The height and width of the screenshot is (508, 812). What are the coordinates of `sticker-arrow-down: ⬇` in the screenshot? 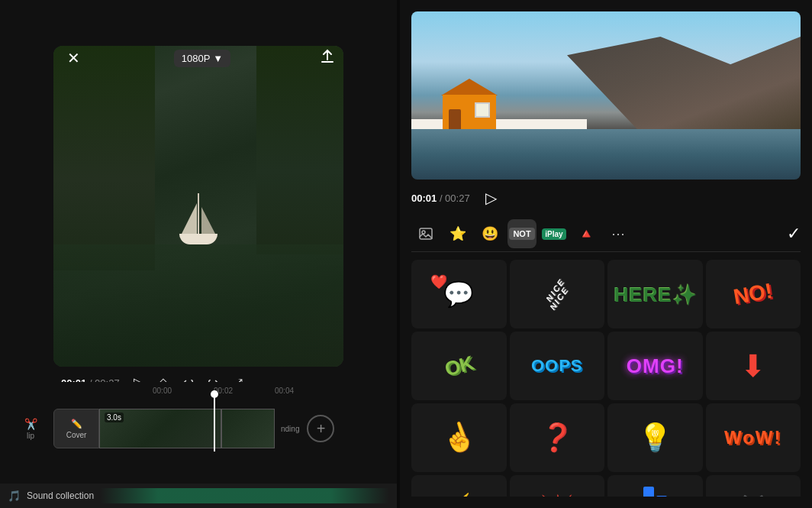 It's located at (754, 366).